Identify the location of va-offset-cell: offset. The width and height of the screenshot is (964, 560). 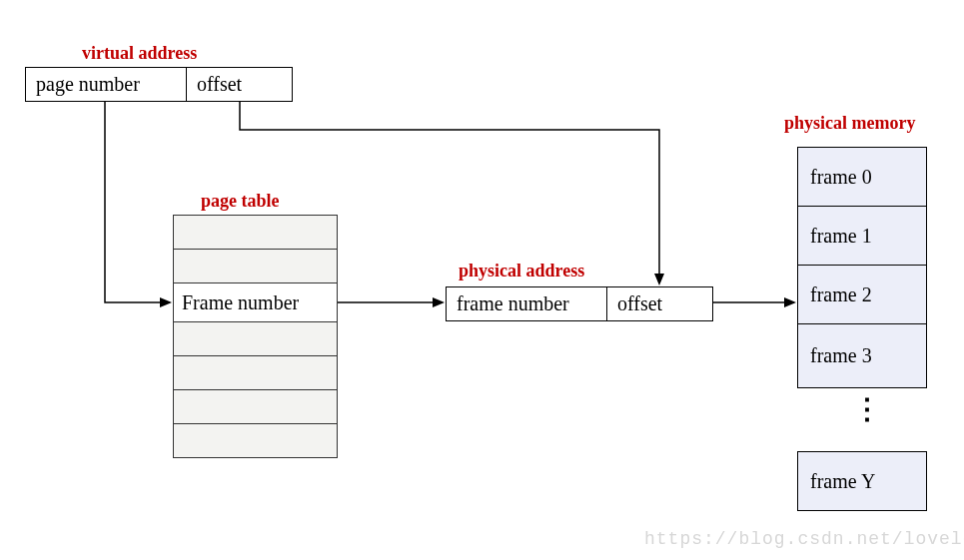
(240, 84).